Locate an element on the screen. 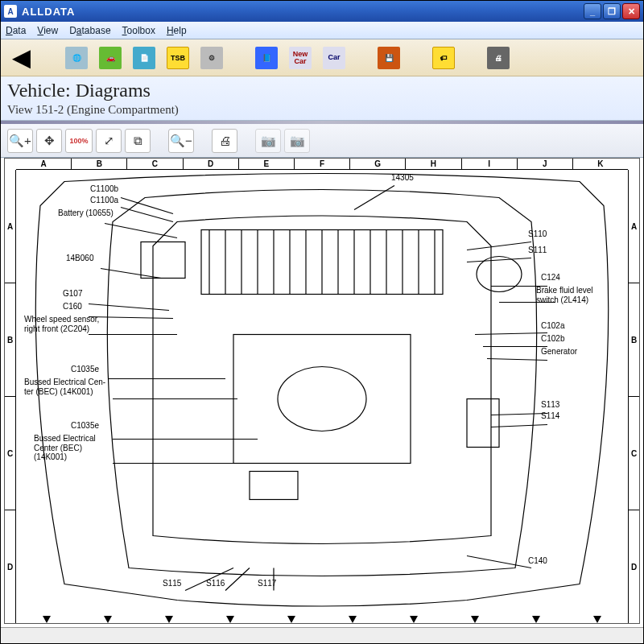  callout-c1100a: C1100a is located at coordinates (105, 200).